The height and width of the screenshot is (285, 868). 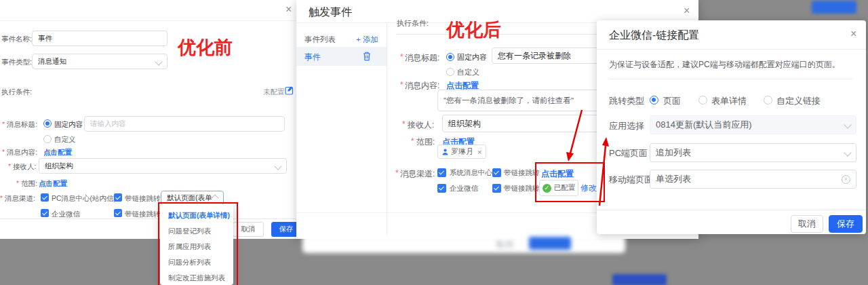 What do you see at coordinates (673, 179) in the screenshot?
I see `mobile-page-value: 单选列表` at bounding box center [673, 179].